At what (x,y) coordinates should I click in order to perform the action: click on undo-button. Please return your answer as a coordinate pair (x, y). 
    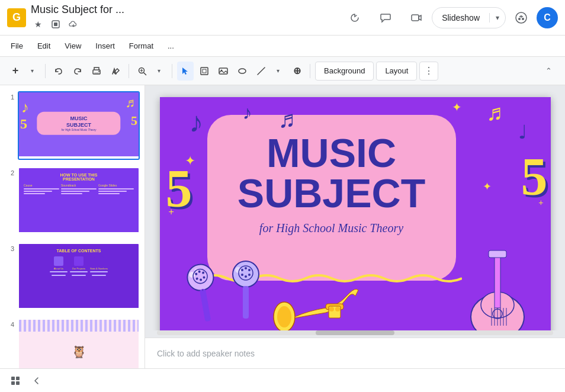
    Looking at the image, I should click on (59, 71).